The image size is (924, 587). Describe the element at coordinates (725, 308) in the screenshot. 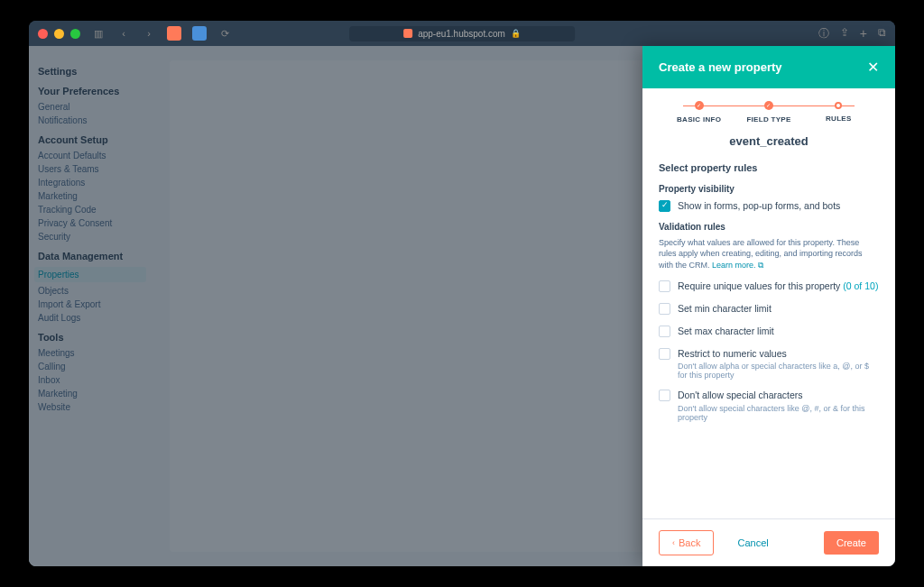

I see `checkbox-label: Set min character limit` at that location.